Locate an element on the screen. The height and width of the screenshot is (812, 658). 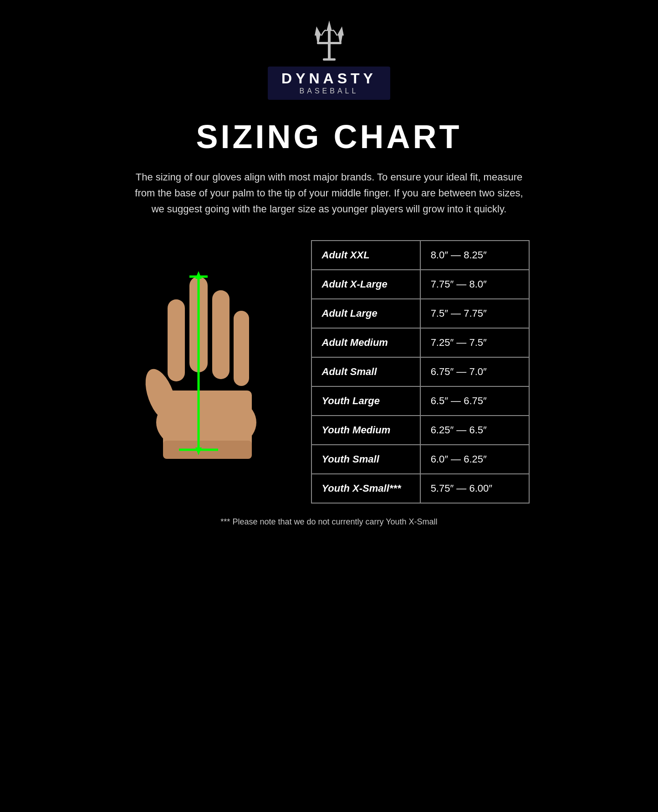
size-range: 8.0″ — 8.25″ is located at coordinates (474, 255).